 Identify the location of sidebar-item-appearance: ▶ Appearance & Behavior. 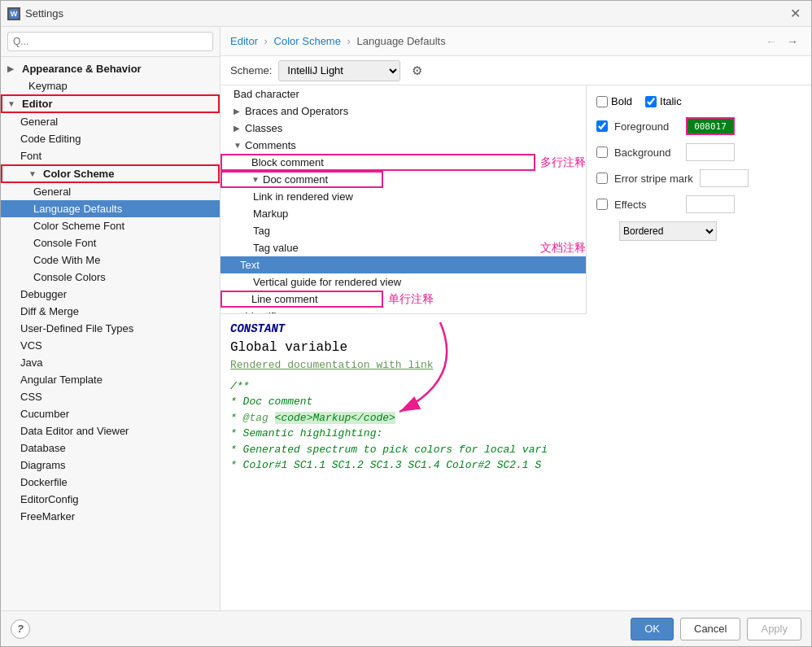
(111, 68).